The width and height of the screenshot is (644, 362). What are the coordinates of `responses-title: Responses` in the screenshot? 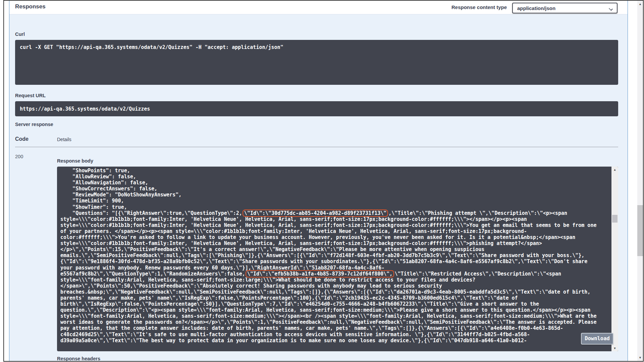 It's located at (30, 6).